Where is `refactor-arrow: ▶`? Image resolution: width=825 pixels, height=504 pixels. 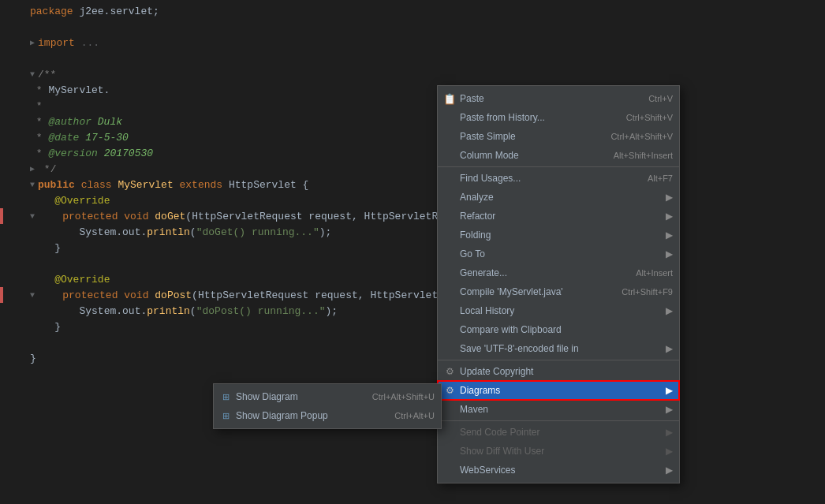 refactor-arrow: ▶ is located at coordinates (669, 216).